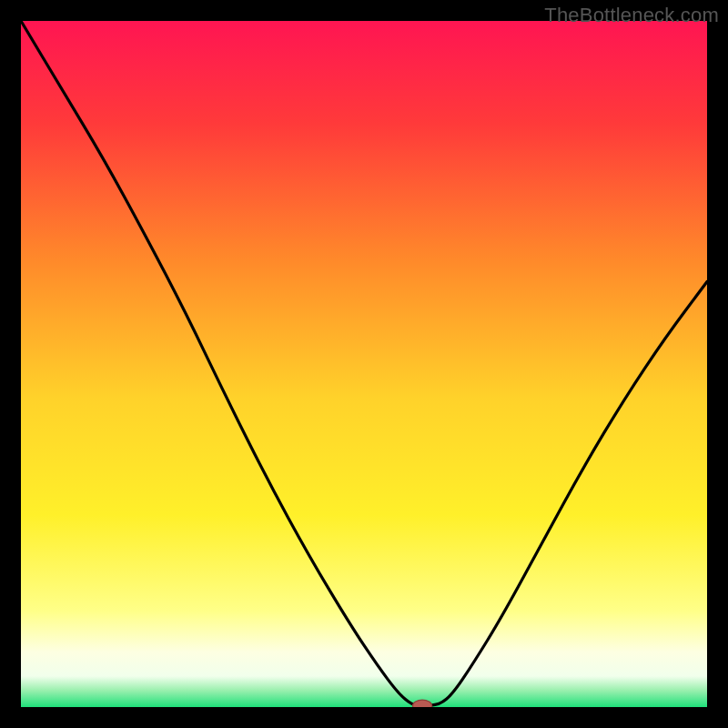  I want to click on watermark-text: TheBottleneck.com, so click(632, 15).